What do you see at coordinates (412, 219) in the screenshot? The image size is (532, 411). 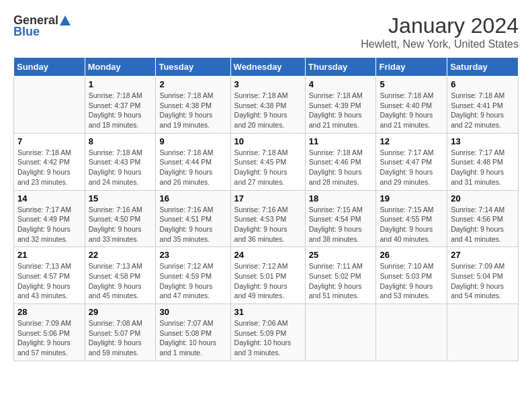 I see `calendar-cell: 19Sunrise: 7:15 AM Sunset: 4:55 PM Dayli…` at bounding box center [412, 219].